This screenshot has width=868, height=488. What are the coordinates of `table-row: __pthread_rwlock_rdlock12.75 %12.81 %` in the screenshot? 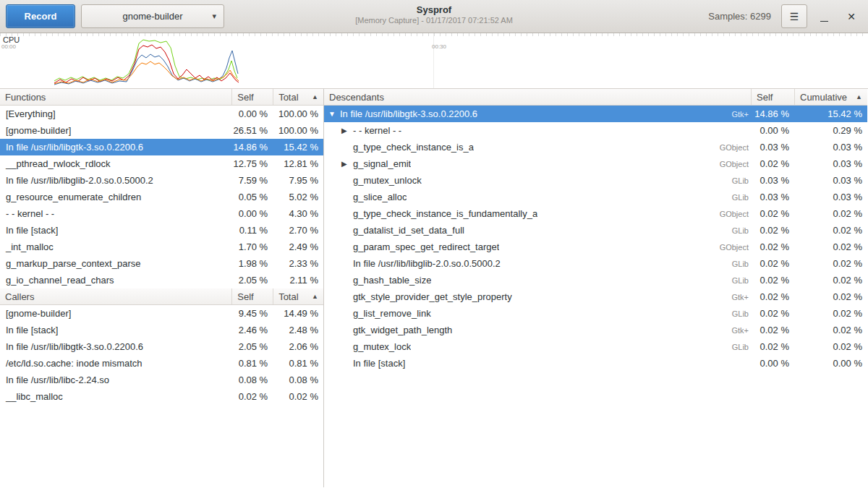 It's located at (162, 163).